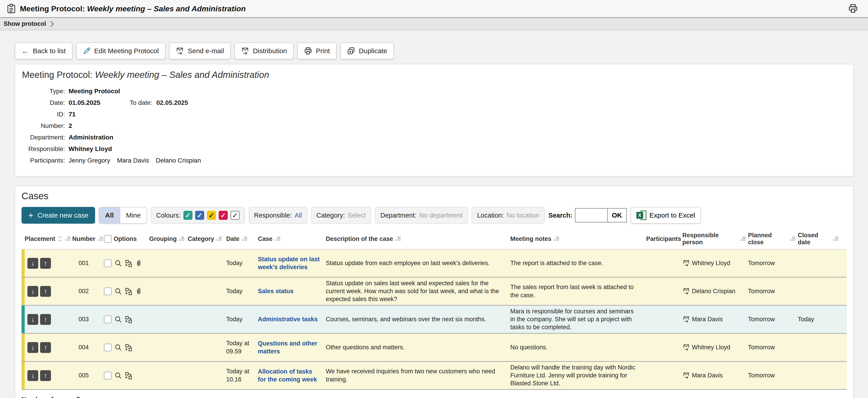 This screenshot has width=868, height=398. What do you see at coordinates (666, 215) in the screenshot?
I see `export-to-excel-button: X Export to Excel` at bounding box center [666, 215].